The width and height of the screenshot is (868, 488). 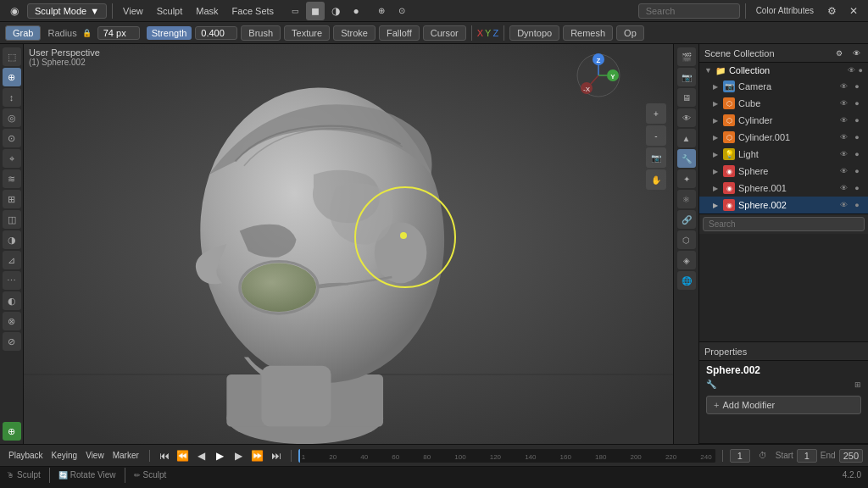 I want to click on viewport-shading-solid: ◼, so click(x=315, y=11).